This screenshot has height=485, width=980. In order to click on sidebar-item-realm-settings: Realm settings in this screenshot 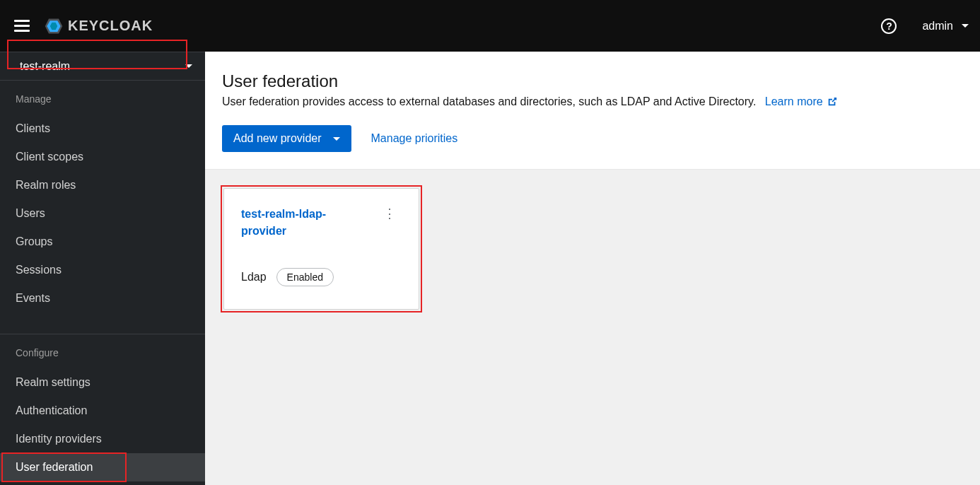, I will do `click(103, 382)`.